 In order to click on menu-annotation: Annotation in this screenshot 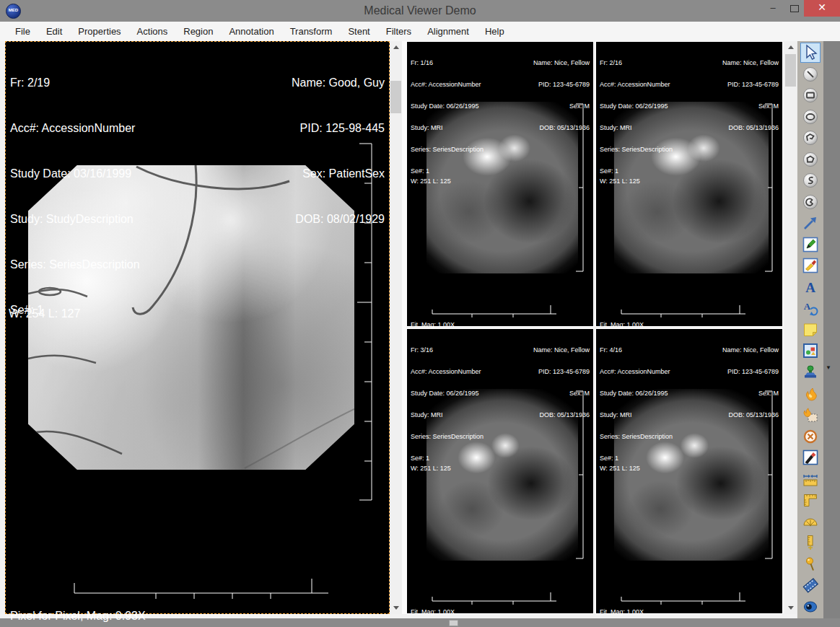, I will do `click(251, 32)`.